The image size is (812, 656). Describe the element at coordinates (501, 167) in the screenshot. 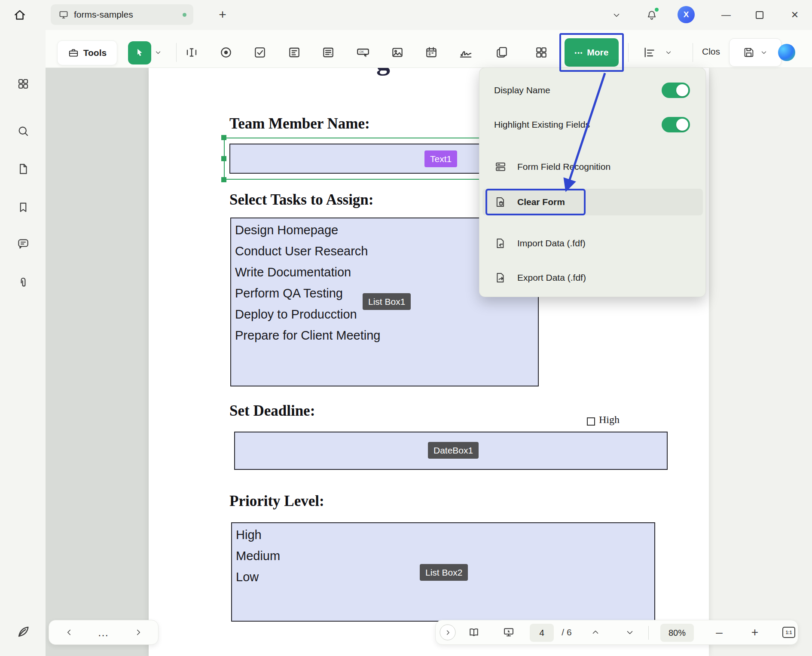

I see `form-recognition-icon` at that location.